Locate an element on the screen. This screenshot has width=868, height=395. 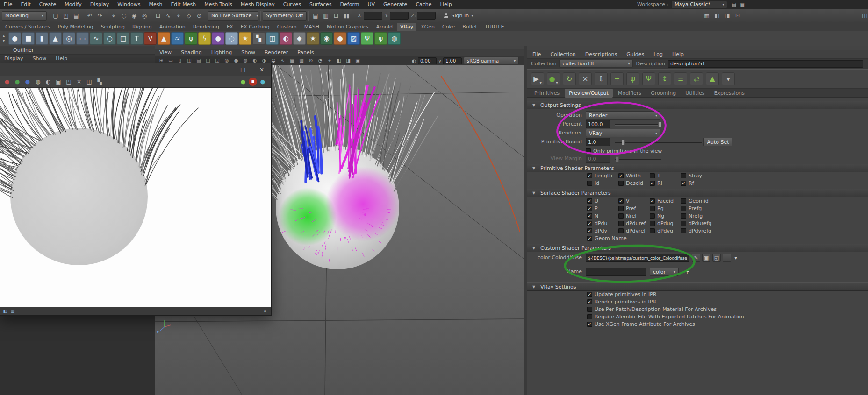
percent-slider-groove is located at coordinates (638, 125).